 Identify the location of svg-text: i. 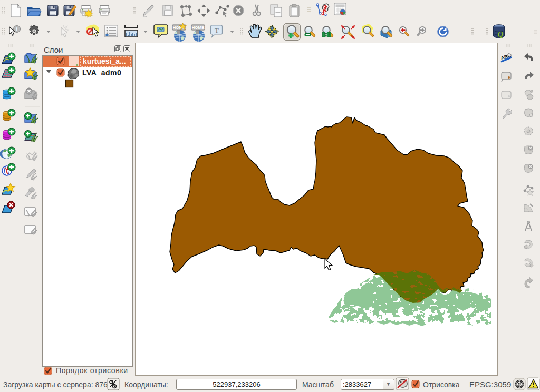
(17, 30).